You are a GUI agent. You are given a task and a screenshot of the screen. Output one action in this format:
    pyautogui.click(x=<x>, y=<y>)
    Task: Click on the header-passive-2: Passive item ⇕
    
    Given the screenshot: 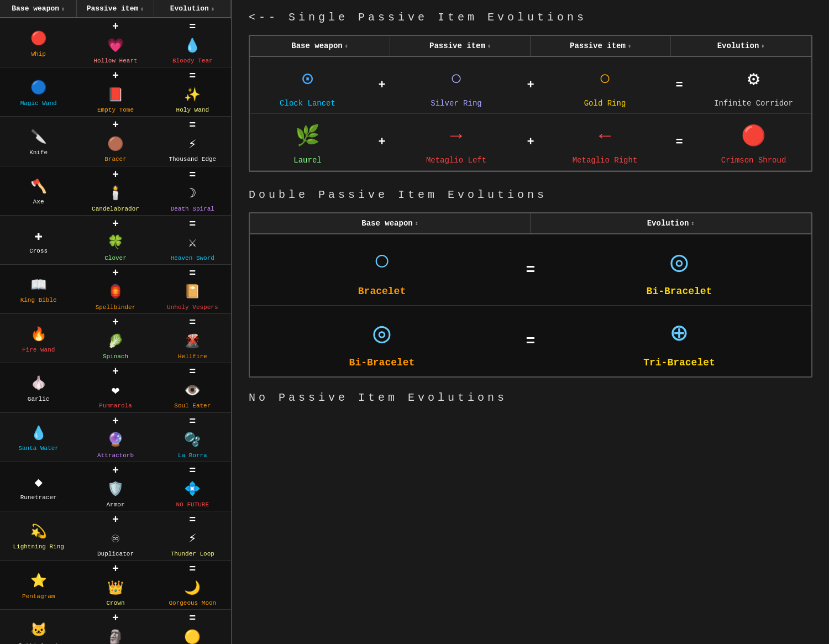 What is the action you would take?
    pyautogui.click(x=601, y=46)
    